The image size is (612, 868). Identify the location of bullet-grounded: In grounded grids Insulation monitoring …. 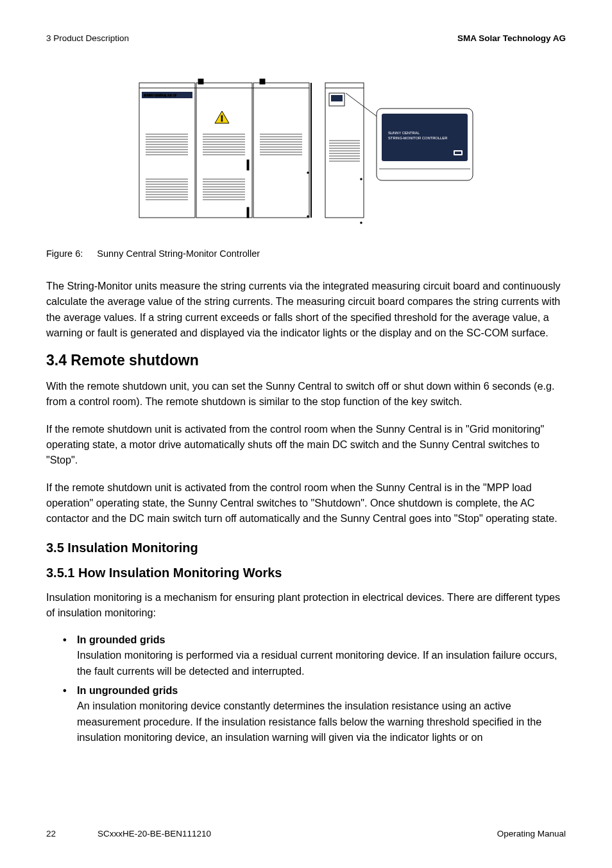
(314, 655).